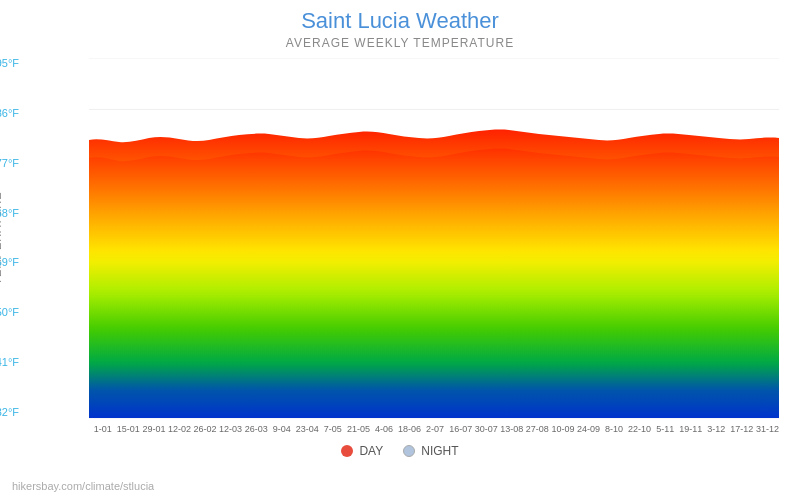  Describe the element at coordinates (10, 214) in the screenshot. I see `y-axis-label: 20°C 68°F` at that location.